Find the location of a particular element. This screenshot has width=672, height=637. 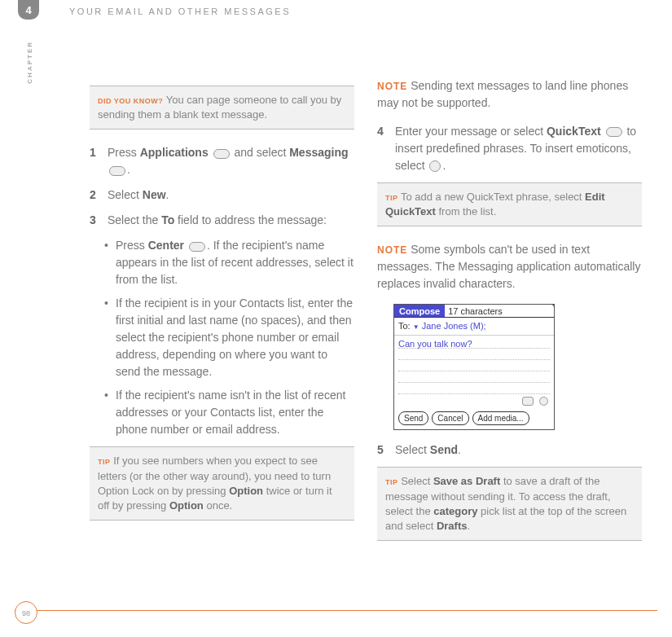

send-button: Send is located at coordinates (414, 419).